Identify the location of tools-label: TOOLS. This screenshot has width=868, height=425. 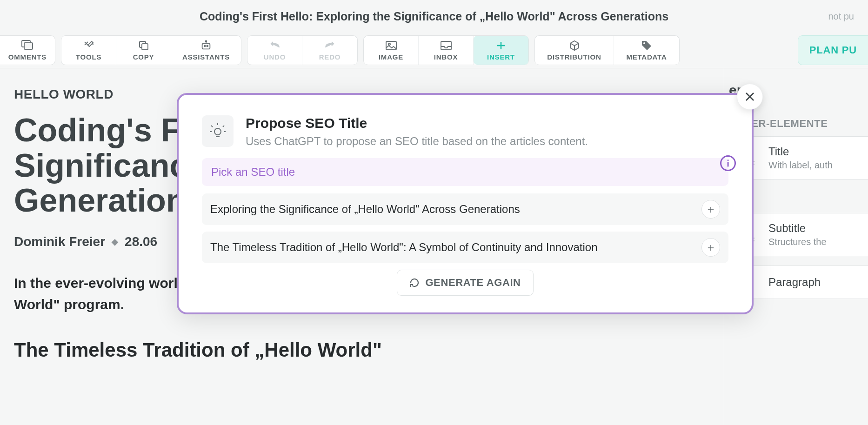
(88, 57).